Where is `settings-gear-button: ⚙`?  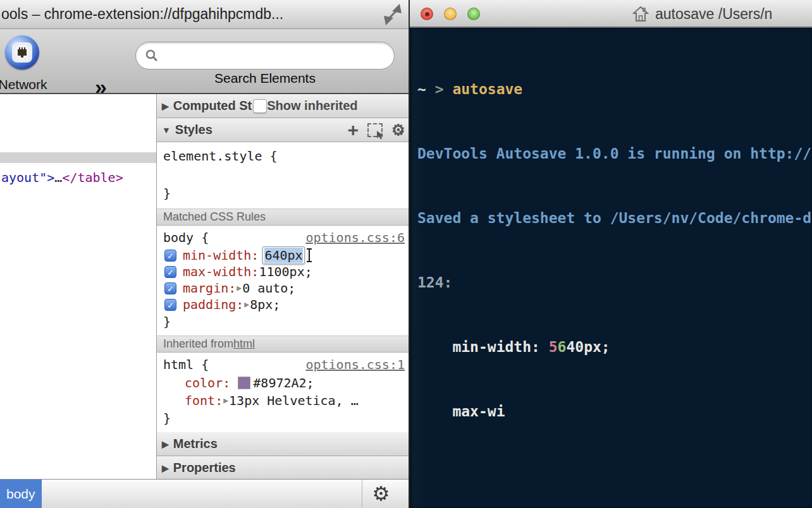
settings-gear-button: ⚙ is located at coordinates (381, 494).